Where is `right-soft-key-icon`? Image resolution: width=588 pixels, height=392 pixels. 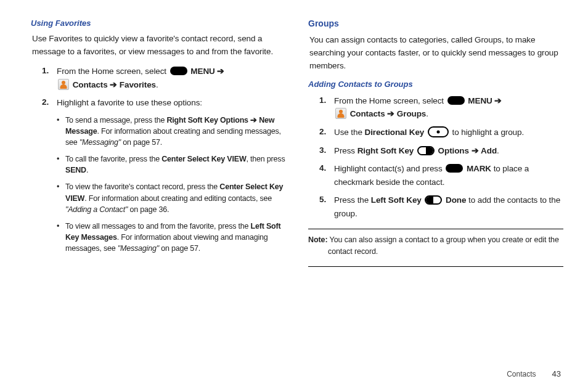
right-soft-key-icon is located at coordinates (426, 150).